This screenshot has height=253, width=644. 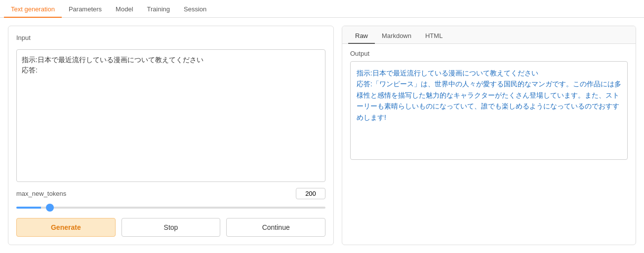 What do you see at coordinates (489, 95) in the screenshot?
I see `output-prompt: 指示:日本で最近流行している漫画について教えてください応答:「ワンピース」は、世…` at bounding box center [489, 95].